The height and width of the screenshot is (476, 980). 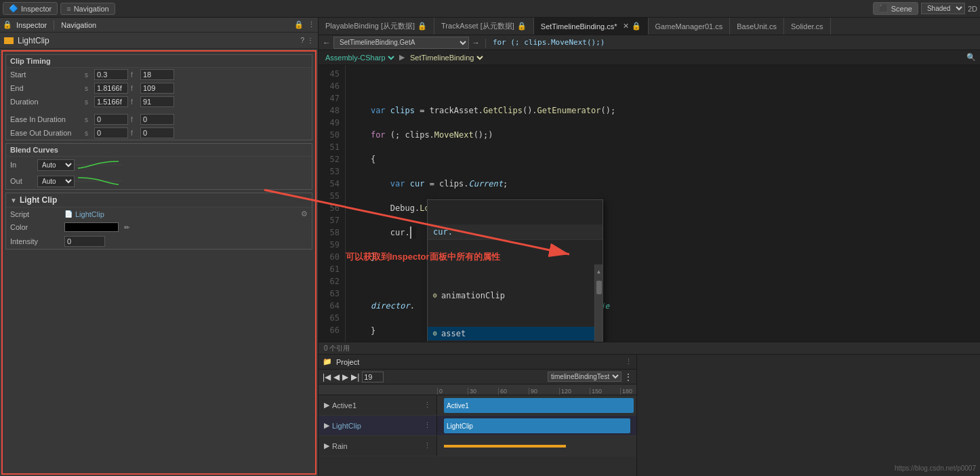 I want to click on line-59: 59, so click(x=332, y=245).